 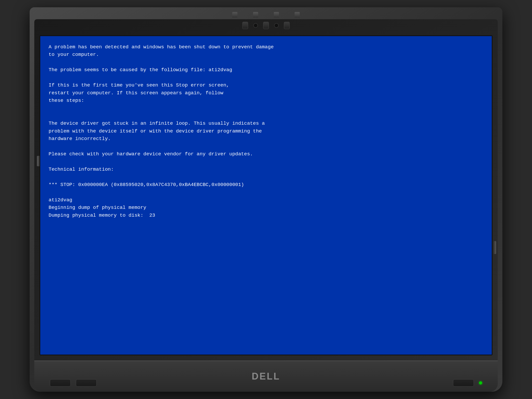 I want to click on bump-right, so click(x=297, y=15).